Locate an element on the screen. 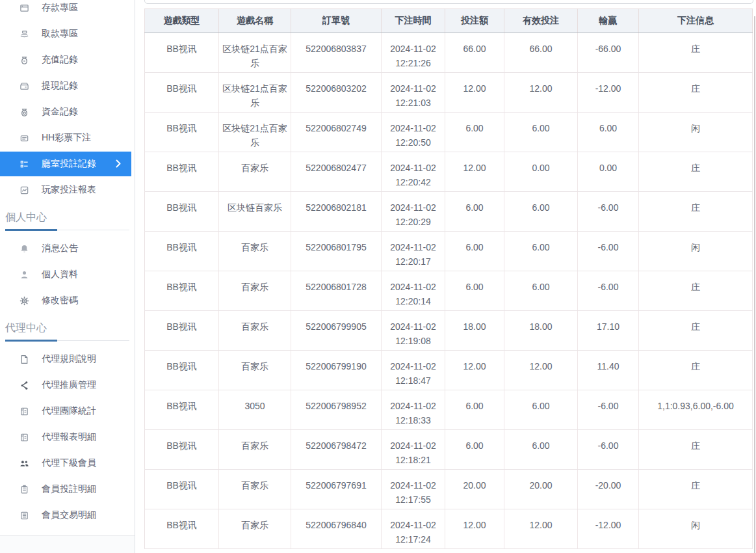 This screenshot has width=756, height=553. sidebar-item-label: 玩家投注報表 is located at coordinates (69, 190).